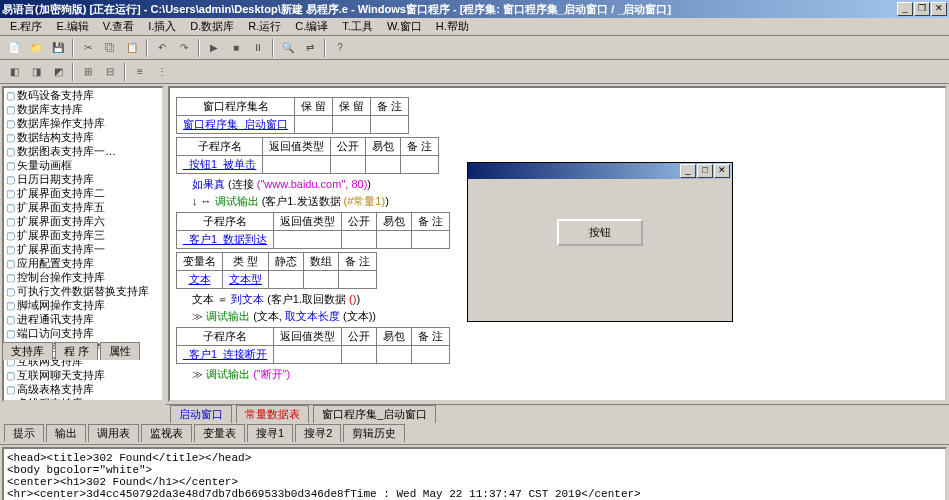 This screenshot has width=949, height=500. What do you see at coordinates (226, 240) in the screenshot?
I see `sub2-name: _客户1_数据到达` at bounding box center [226, 240].